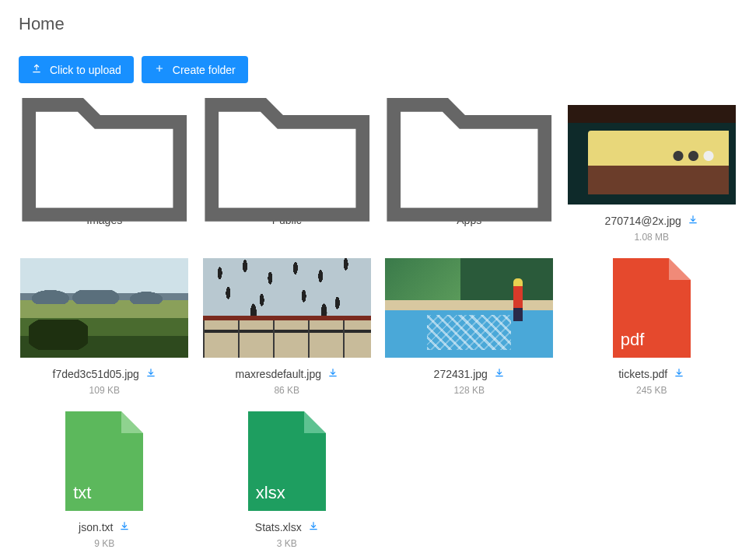 This screenshot has height=549, width=756. I want to click on folder-item: Apps, so click(470, 174).